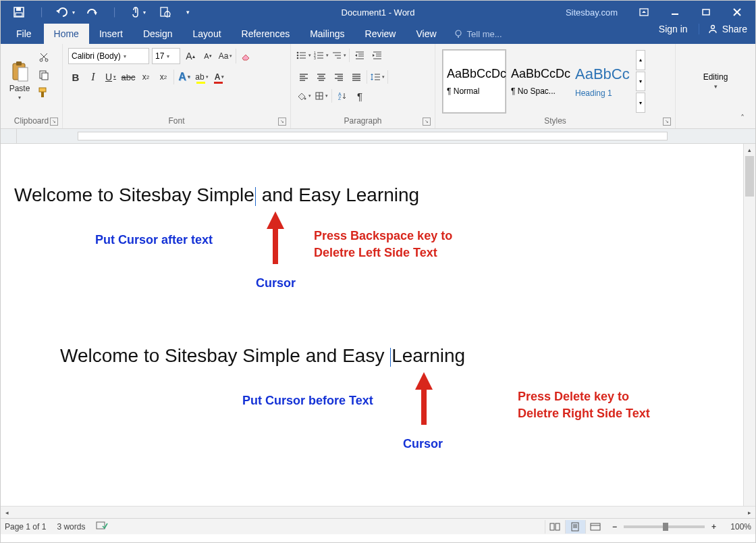 Image resolution: width=756 pixels, height=543 pixels. What do you see at coordinates (9, 136) in the screenshot?
I see `tab-selector` at bounding box center [9, 136].